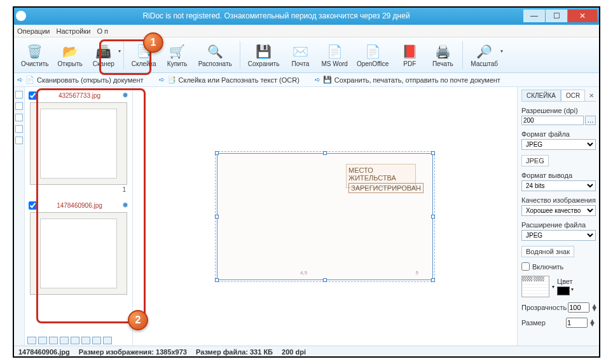  What do you see at coordinates (334, 55) in the screenshot?
I see `word-button: 📄MS Word` at bounding box center [334, 55].